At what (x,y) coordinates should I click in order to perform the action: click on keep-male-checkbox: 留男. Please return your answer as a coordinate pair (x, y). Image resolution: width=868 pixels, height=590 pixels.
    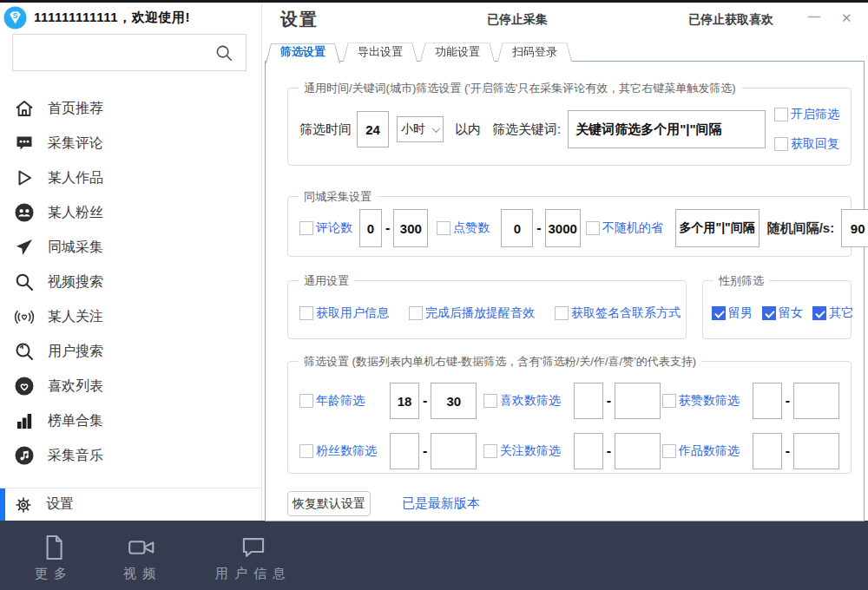
    Looking at the image, I should click on (733, 313).